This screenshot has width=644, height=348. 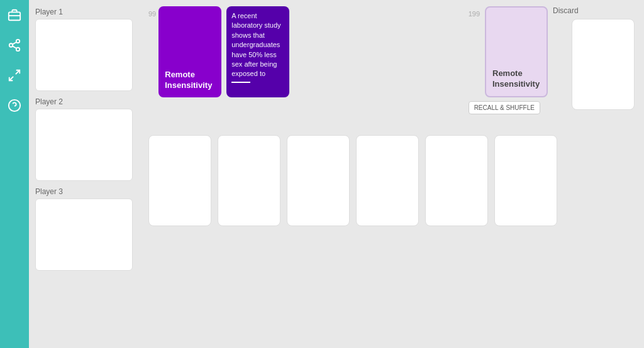 I want to click on player-1-section: Player 1, so click(x=84, y=49).